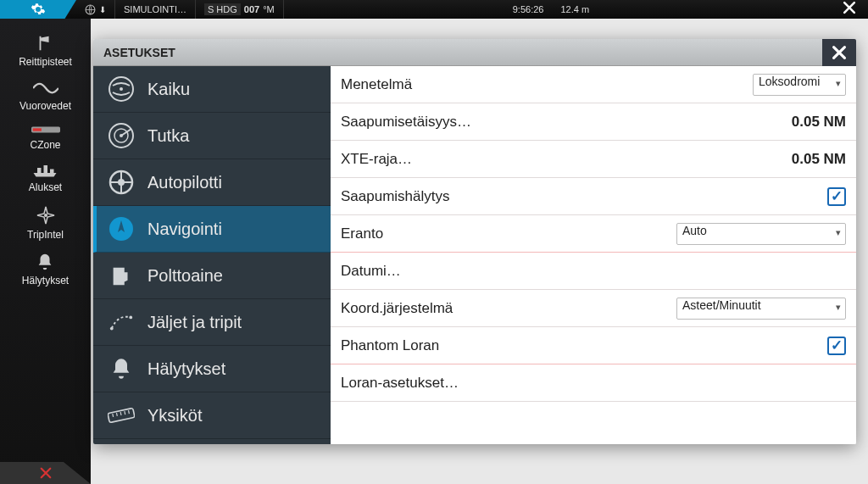 The image size is (868, 484). Describe the element at coordinates (195, 322) in the screenshot. I see `category-label: Jäljet ja tripit` at that location.